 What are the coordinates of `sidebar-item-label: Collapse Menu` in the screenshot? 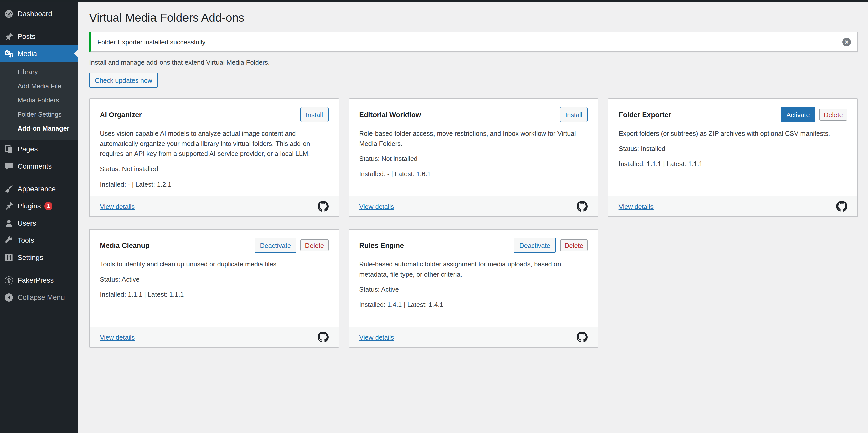 It's located at (41, 297).